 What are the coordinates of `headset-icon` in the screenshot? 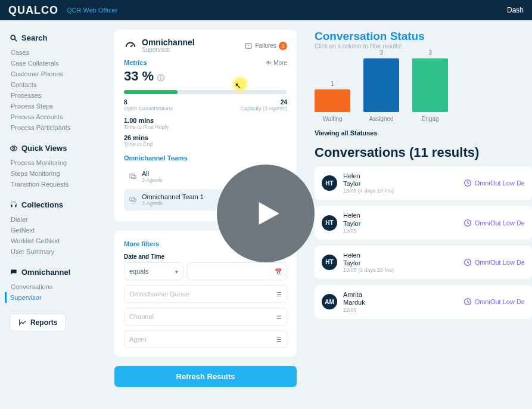 It's located at (14, 205).